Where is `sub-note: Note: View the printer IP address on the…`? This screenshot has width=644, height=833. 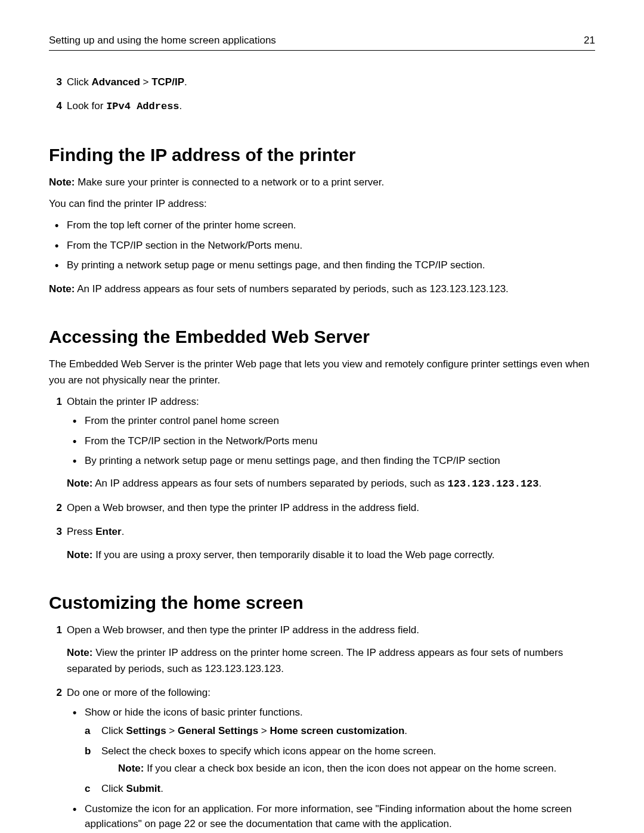
sub-note: Note: View the printer IP address on the… is located at coordinates (331, 661).